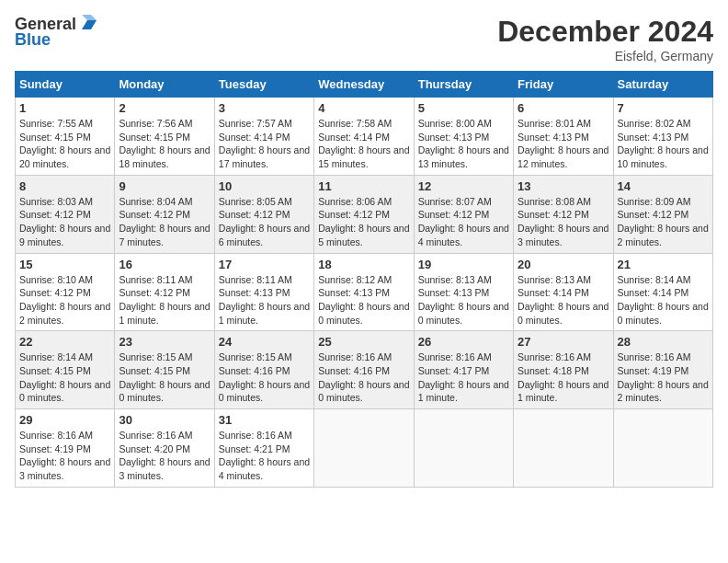 The height and width of the screenshot is (563, 728). Describe the element at coordinates (563, 300) in the screenshot. I see `day-info: Sunrise: 8:13 AM Sunset: 4:14 PM Dayligh…` at that location.